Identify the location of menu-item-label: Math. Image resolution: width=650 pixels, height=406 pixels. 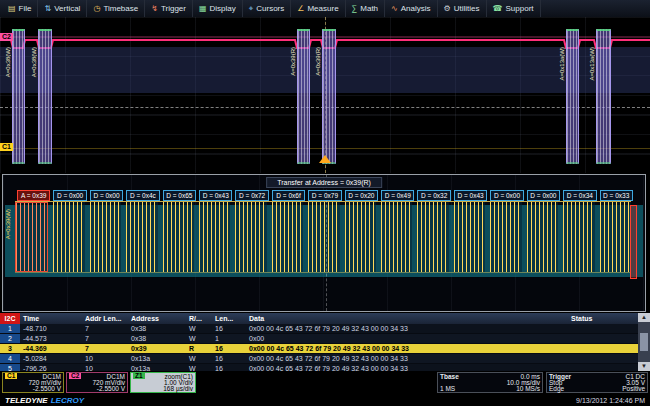
(369, 8).